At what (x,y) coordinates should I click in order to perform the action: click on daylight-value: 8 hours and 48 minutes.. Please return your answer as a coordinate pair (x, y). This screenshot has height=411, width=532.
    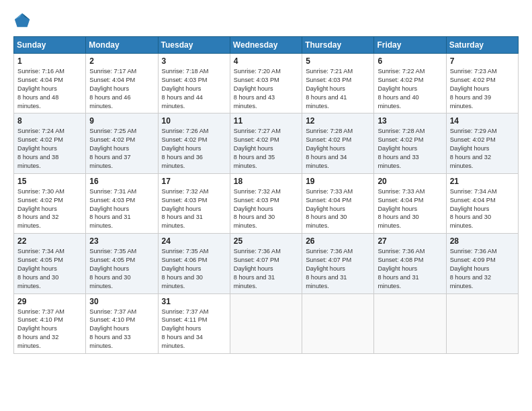
    Looking at the image, I should click on (38, 102).